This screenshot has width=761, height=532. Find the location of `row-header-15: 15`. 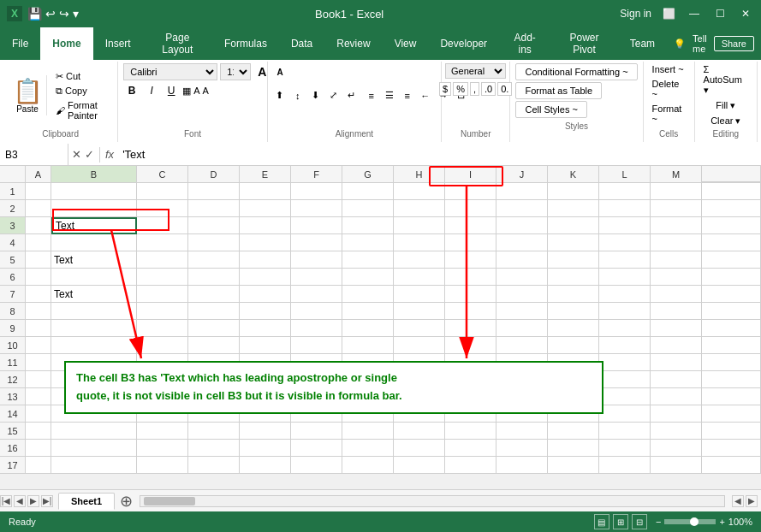

row-header-15: 15 is located at coordinates (13, 431).